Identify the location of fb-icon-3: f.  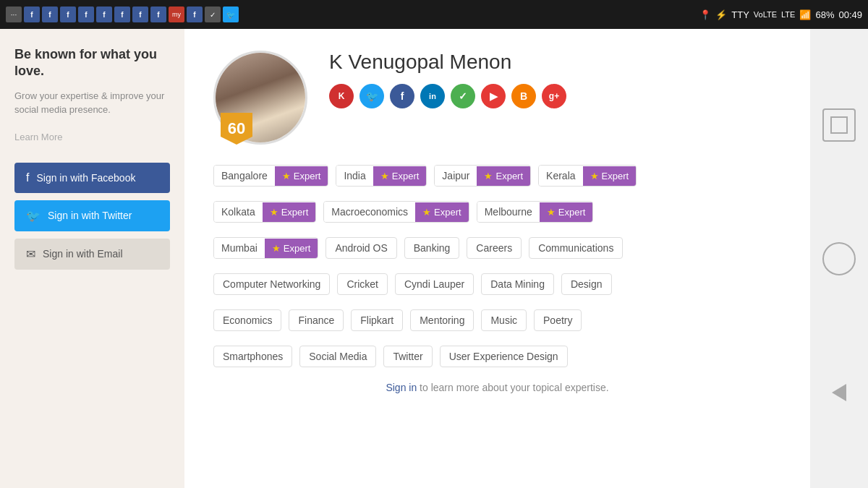
(68, 14).